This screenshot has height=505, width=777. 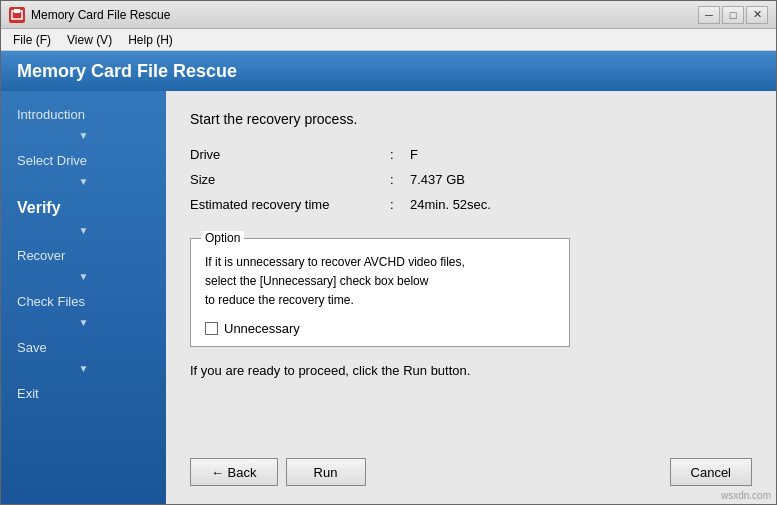 What do you see at coordinates (262, 328) in the screenshot?
I see `unnecessary-label: Unnecessary` at bounding box center [262, 328].